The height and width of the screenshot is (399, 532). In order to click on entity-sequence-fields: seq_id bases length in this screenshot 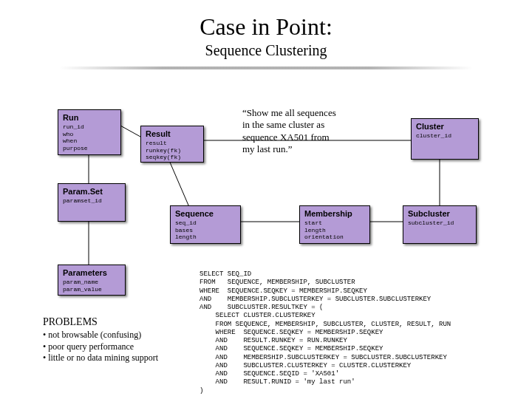, I will do `click(205, 231)`.